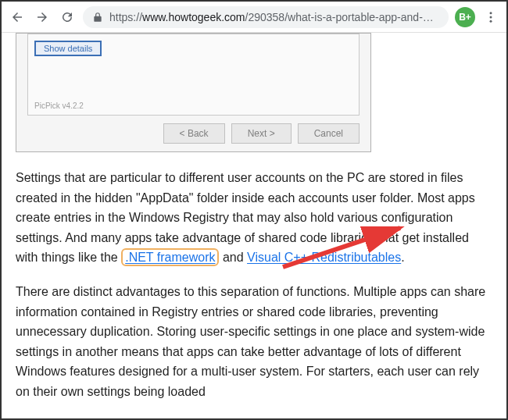  I want to click on installer-panel: Show details PicPick v4.2.2, so click(194, 75).